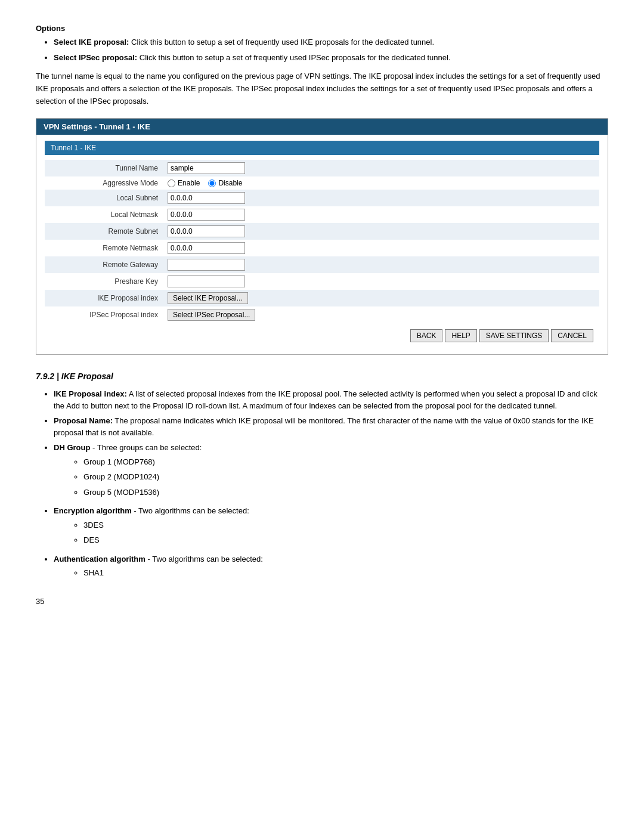 The height and width of the screenshot is (833, 644). I want to click on options-heading: Options, so click(322, 29).